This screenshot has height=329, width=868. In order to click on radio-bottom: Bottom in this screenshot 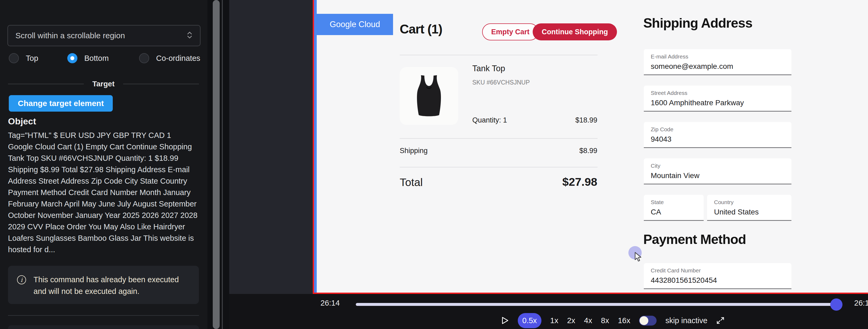, I will do `click(88, 58)`.